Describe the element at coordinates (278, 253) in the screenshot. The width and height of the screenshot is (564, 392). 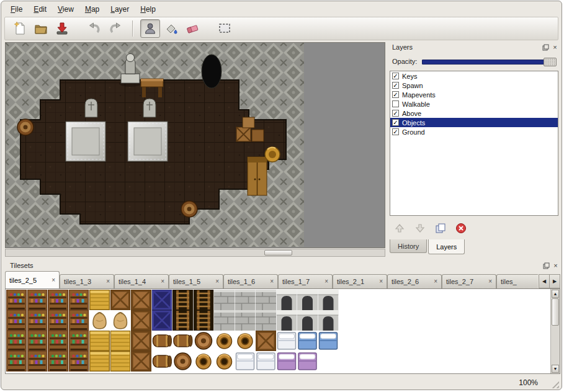
I see `map-hscroll-thumb` at that location.